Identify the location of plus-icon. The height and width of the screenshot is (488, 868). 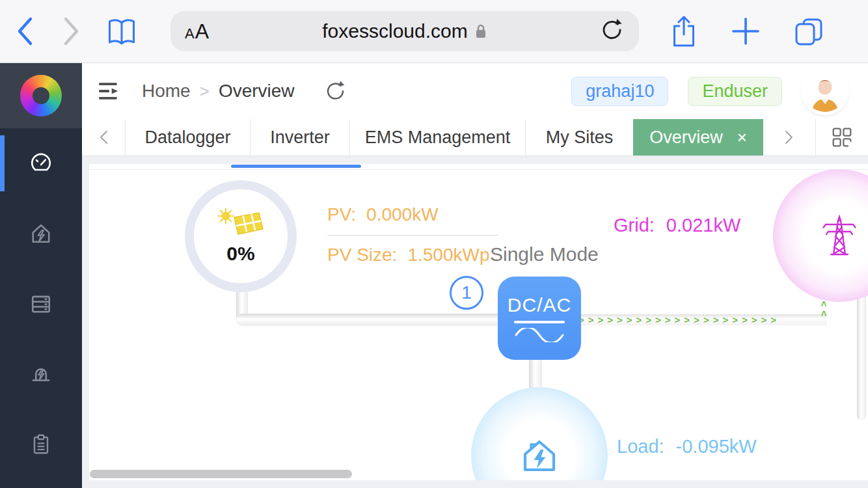
(746, 31).